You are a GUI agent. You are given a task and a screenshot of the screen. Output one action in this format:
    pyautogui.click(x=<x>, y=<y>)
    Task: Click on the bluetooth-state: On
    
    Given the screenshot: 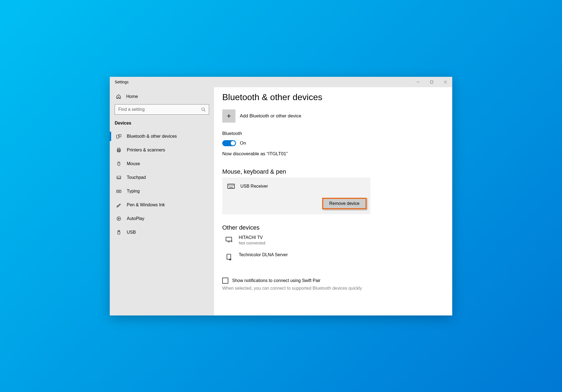 What is the action you would take?
    pyautogui.click(x=243, y=143)
    